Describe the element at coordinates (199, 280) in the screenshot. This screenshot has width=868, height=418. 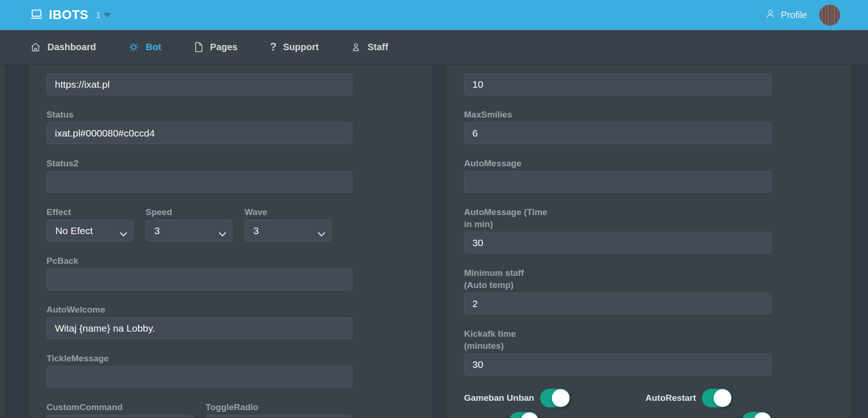
I see `pcback-input` at that location.